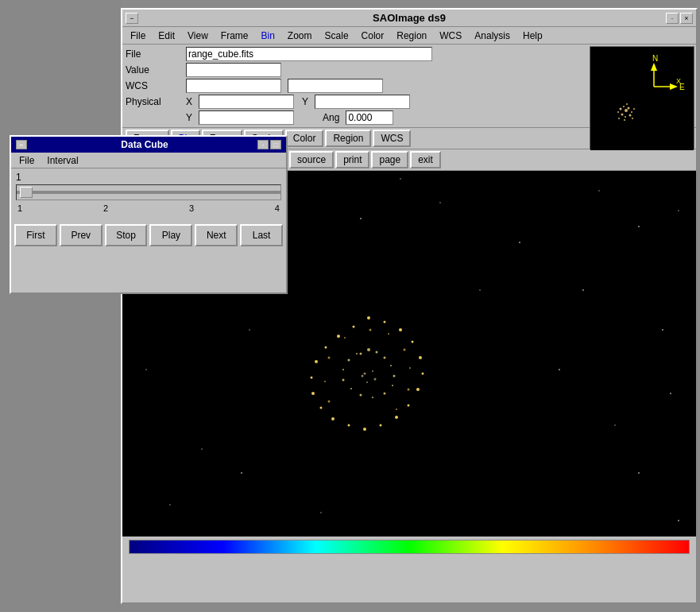 This screenshot has width=700, height=612. What do you see at coordinates (81, 235) in the screenshot?
I see `prev-button: Prev` at bounding box center [81, 235].